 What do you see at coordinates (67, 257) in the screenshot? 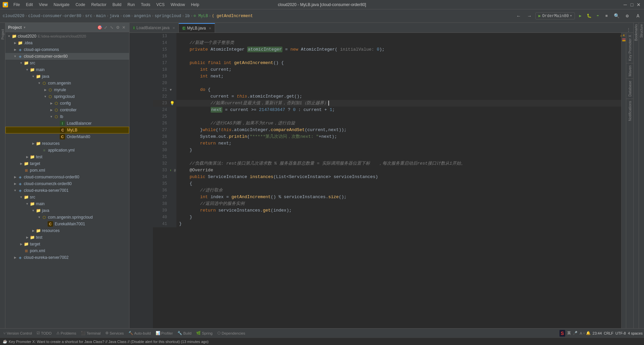
I see `tree-item-cloud-eureka-7002: ▶ ◈ cloud-eureka-server7002` at bounding box center [67, 257].